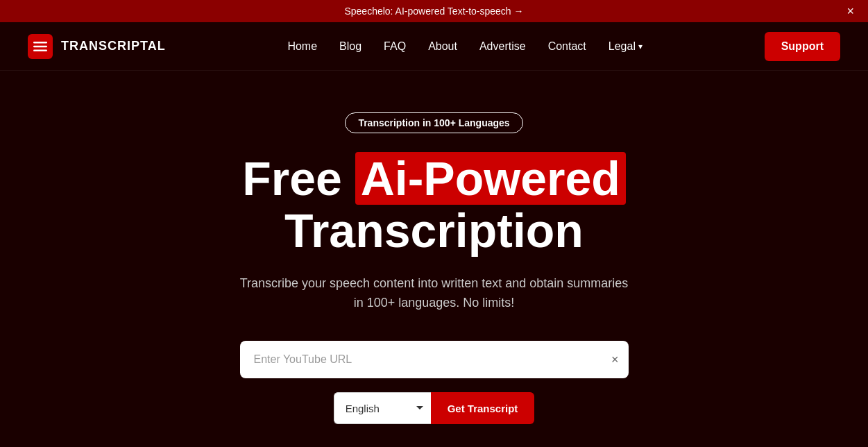 This screenshot has height=447, width=868. I want to click on navbar-nav: Home Blog FAQ About Advertise Contact Le…, so click(465, 47).